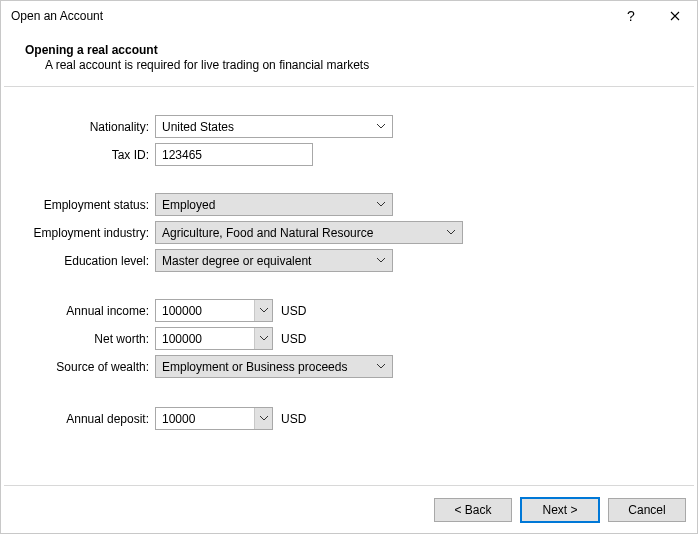 The height and width of the screenshot is (534, 698). What do you see at coordinates (268, 127) in the screenshot?
I see `nationality-value: United States` at bounding box center [268, 127].